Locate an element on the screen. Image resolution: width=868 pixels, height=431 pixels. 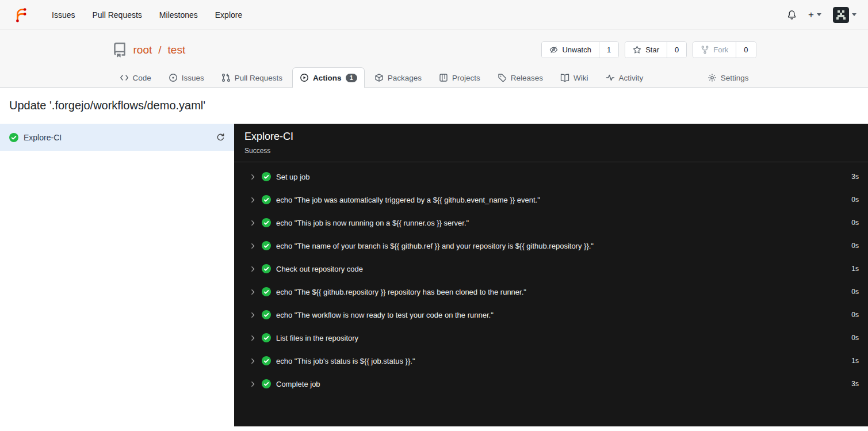
tab-code: Code is located at coordinates (136, 78).